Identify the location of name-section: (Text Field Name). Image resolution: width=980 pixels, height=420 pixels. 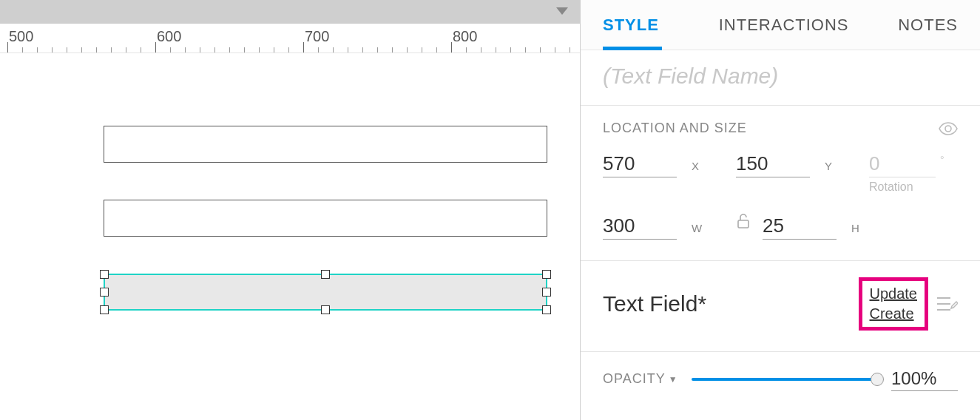
(780, 78).